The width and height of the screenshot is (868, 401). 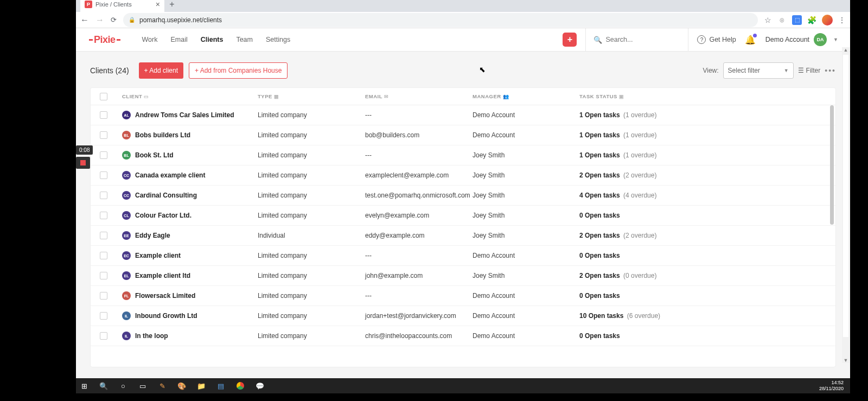 I want to click on global-add-button: +, so click(x=570, y=40).